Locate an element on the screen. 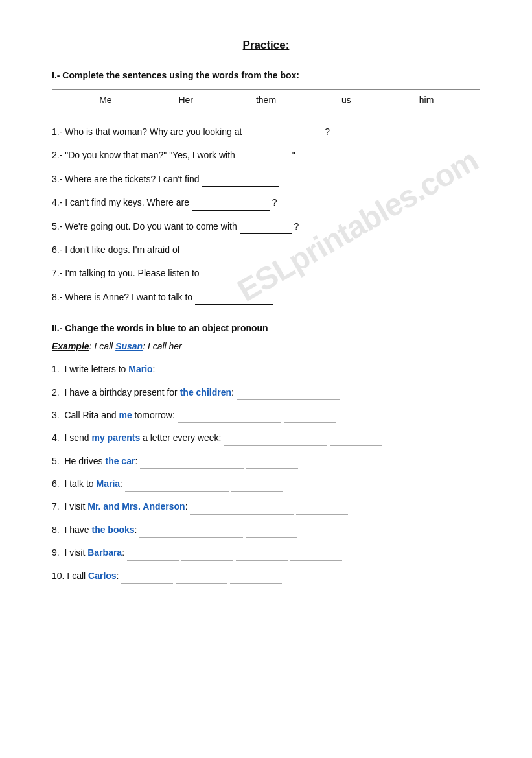 This screenshot has height=758, width=532. list-item: 7. I visit Mr. and Mrs. Anderson: is located at coordinates (266, 507).